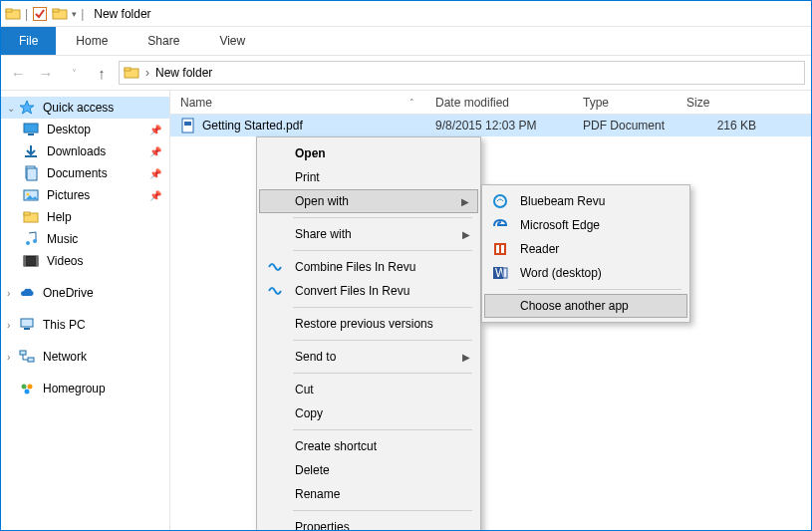 The image size is (812, 531). Describe the element at coordinates (68, 293) in the screenshot. I see `sidebar-item-label: OneDrive` at that location.